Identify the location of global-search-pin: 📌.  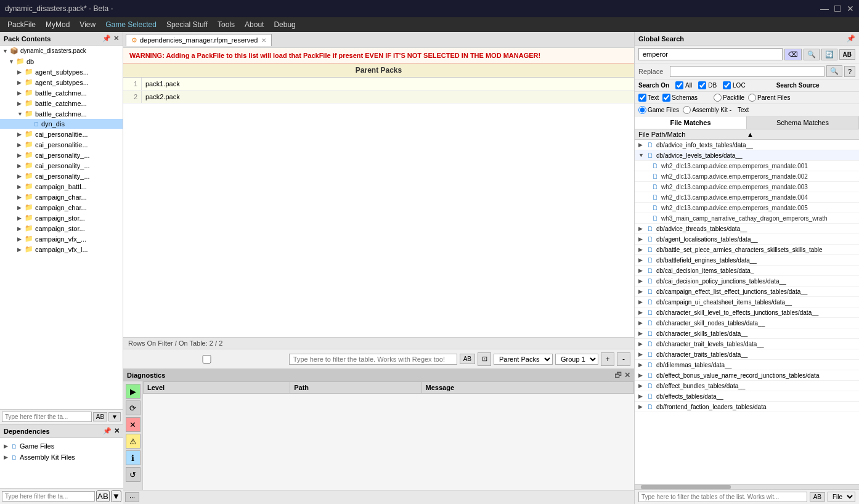
(851, 38).